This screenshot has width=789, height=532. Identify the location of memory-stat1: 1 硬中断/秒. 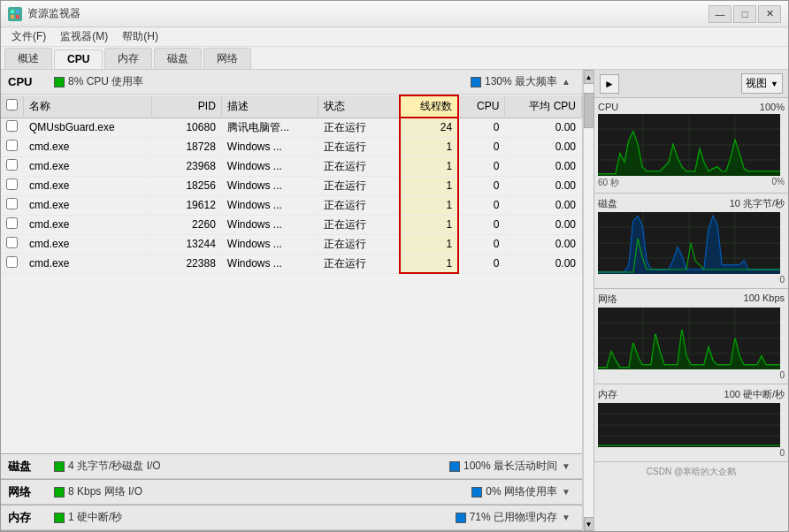
(88, 518).